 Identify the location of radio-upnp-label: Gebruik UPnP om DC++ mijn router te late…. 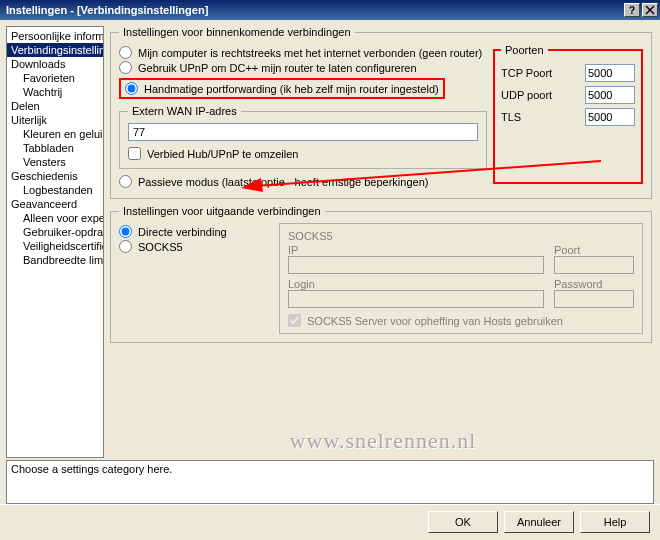
(278, 68).